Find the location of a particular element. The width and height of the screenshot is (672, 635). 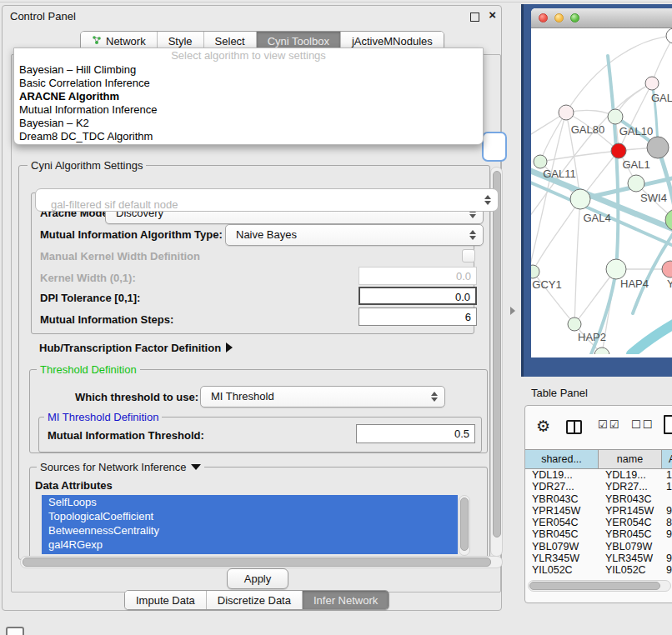

network-node-gal1 is located at coordinates (619, 151).